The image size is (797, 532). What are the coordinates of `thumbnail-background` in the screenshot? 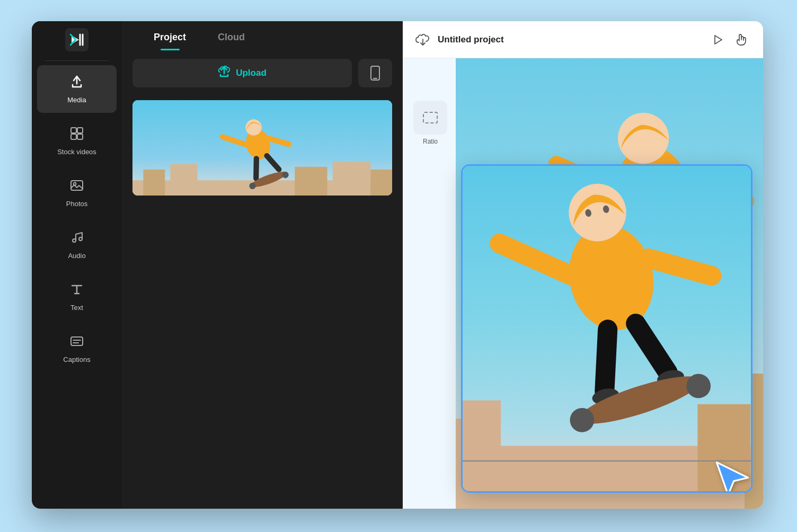 It's located at (262, 148).